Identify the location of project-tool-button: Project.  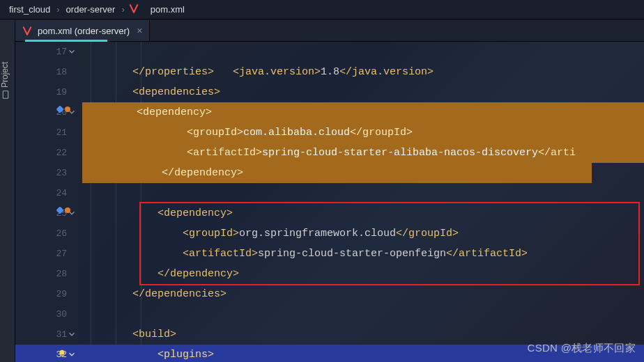
(5, 91).